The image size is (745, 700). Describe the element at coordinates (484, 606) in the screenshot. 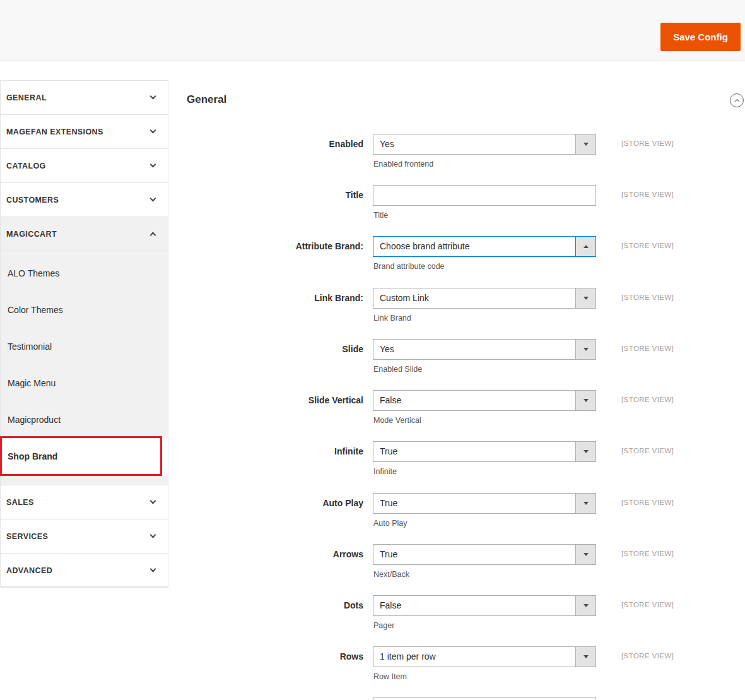

I see `field-dots-select: False` at that location.